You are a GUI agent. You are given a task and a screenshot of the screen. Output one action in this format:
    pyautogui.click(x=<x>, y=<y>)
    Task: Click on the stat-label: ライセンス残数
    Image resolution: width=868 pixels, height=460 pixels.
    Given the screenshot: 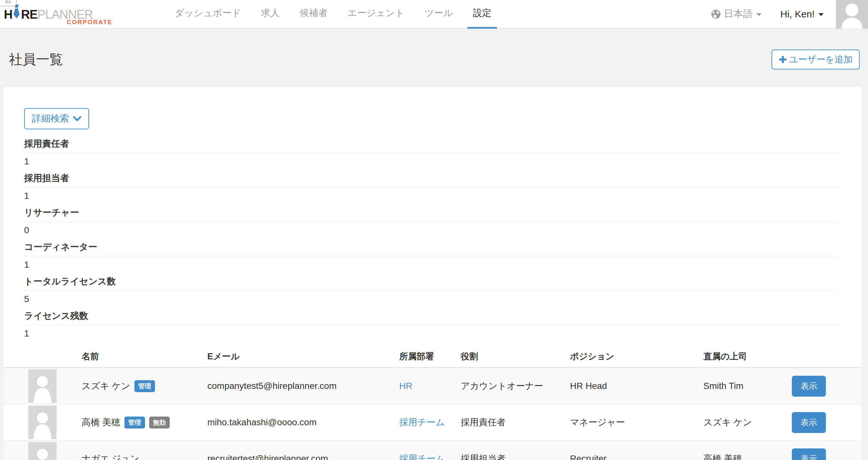 What is the action you would take?
    pyautogui.click(x=431, y=318)
    